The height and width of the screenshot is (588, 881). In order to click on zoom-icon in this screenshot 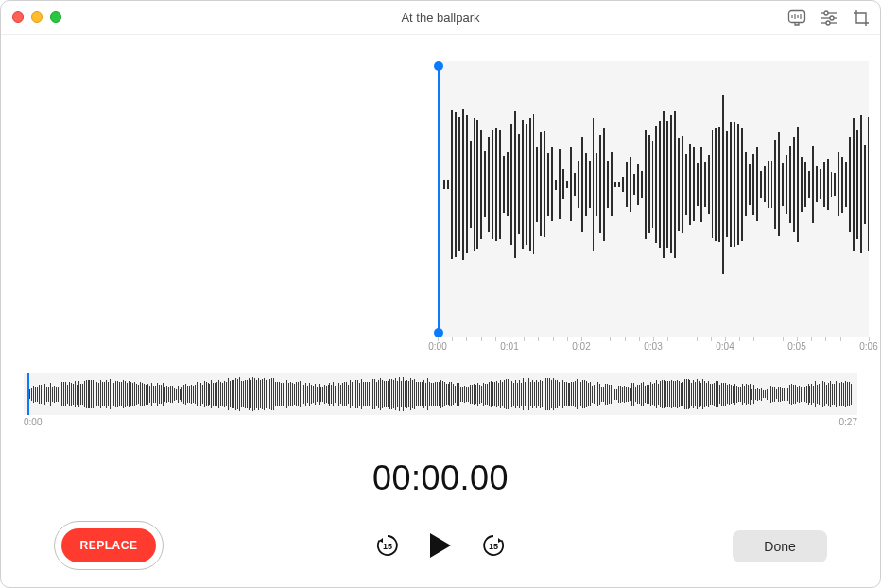, I will do `click(56, 17)`.